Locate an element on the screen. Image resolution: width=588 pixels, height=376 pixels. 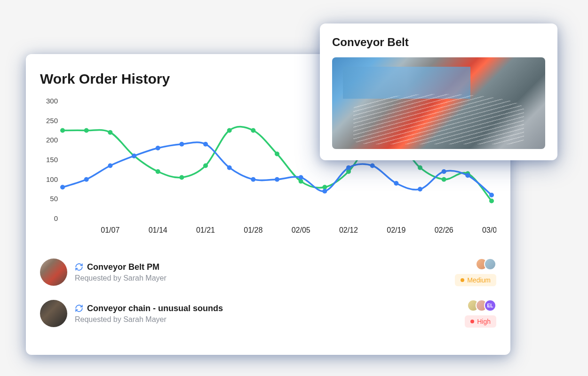
priority-badge: Medium is located at coordinates (476, 280).